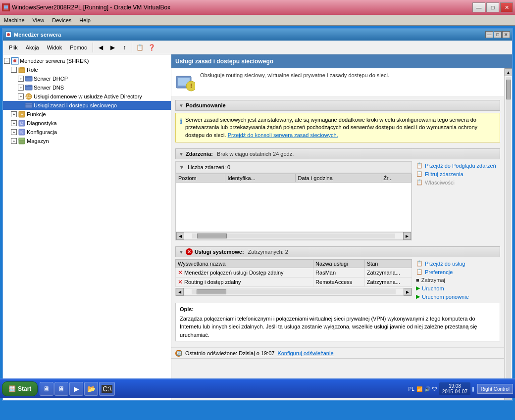 This screenshot has width=515, height=420. What do you see at coordinates (458, 182) in the screenshot?
I see `action-properties: 📋 Właściwości` at bounding box center [458, 182].